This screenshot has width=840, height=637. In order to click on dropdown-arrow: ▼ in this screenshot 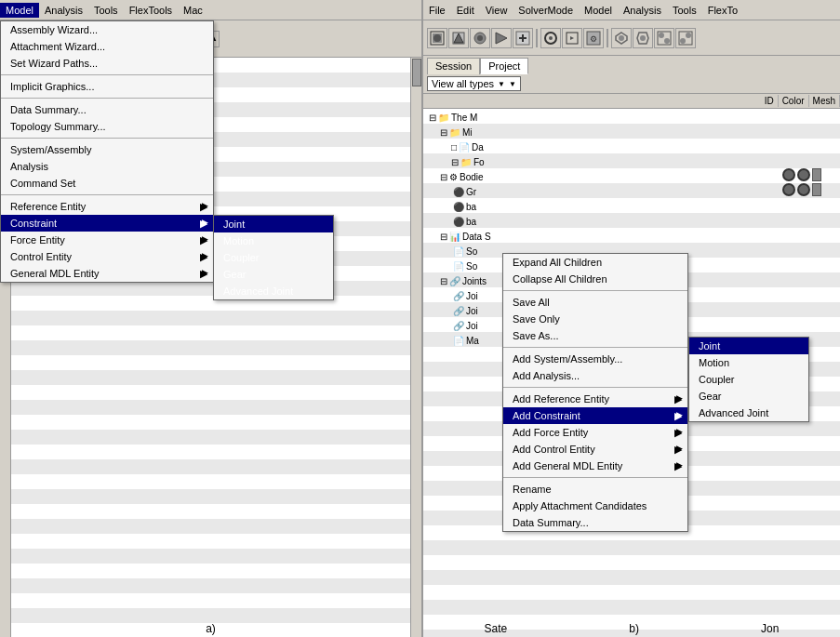, I will do `click(501, 84)`.